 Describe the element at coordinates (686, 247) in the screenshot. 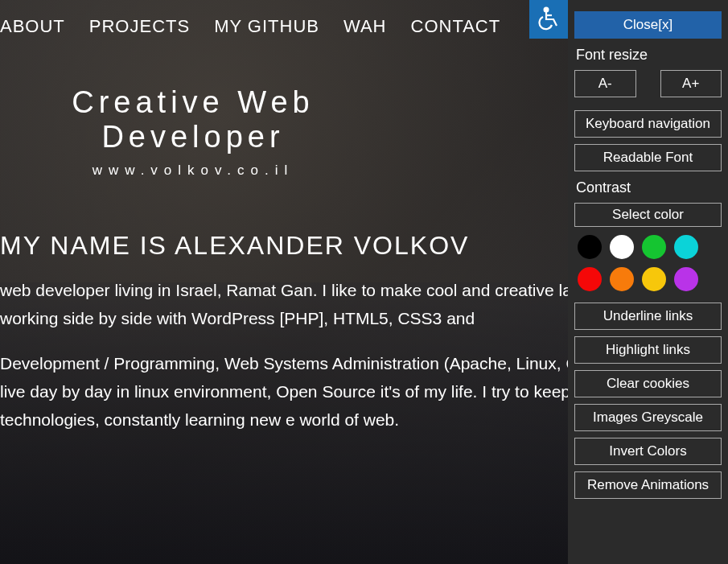

I see `color-swatch-cyan` at that location.